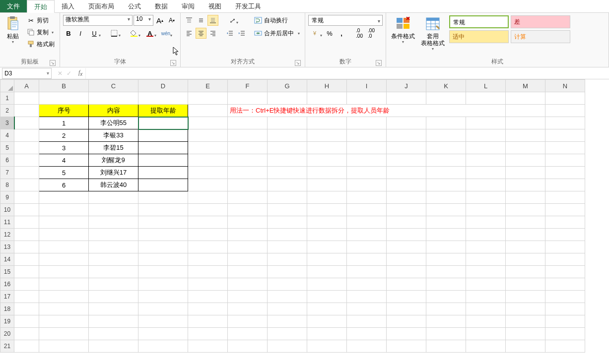 Image resolution: width=609 pixels, height=364 pixels. What do you see at coordinates (541, 37) in the screenshot?
I see `cell-style-calc: 计算` at bounding box center [541, 37].